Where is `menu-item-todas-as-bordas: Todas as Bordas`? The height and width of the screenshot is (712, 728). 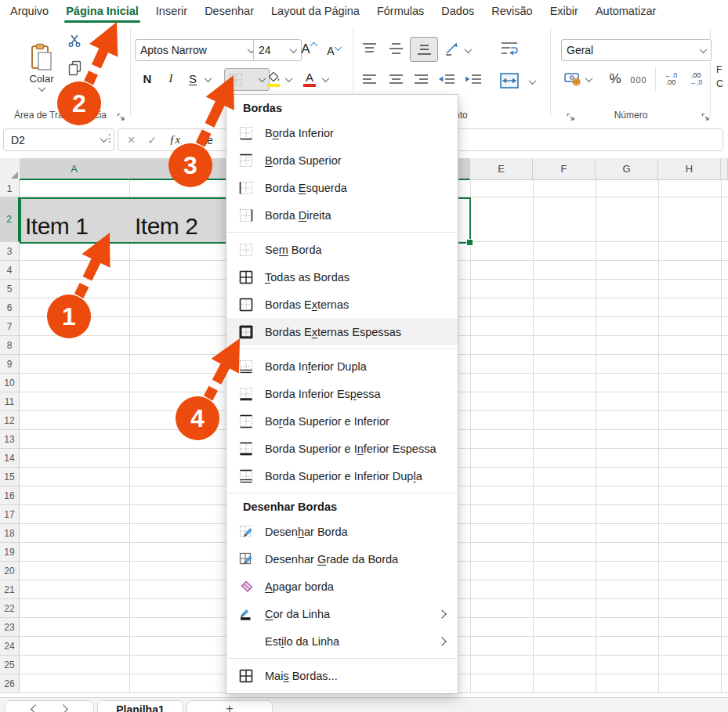 menu-item-todas-as-bordas: Todas as Bordas is located at coordinates (342, 277).